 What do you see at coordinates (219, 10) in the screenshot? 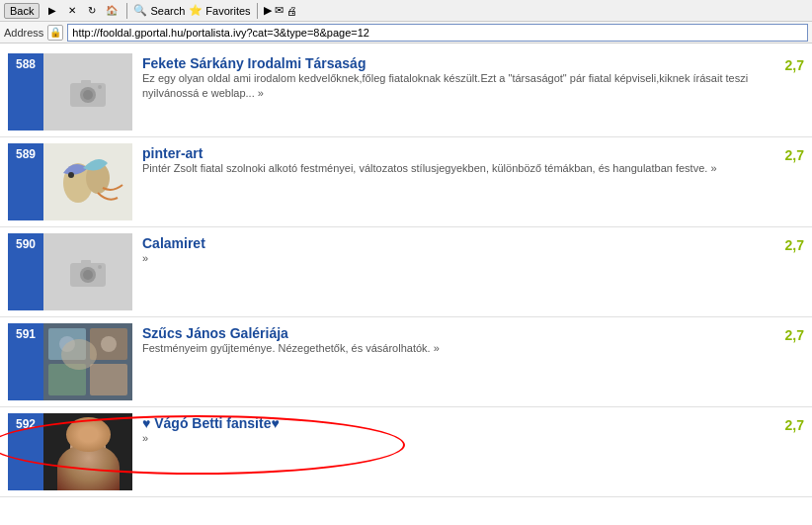
I see `favorites-toolbar-item: ⭐ Favorites` at bounding box center [219, 10].